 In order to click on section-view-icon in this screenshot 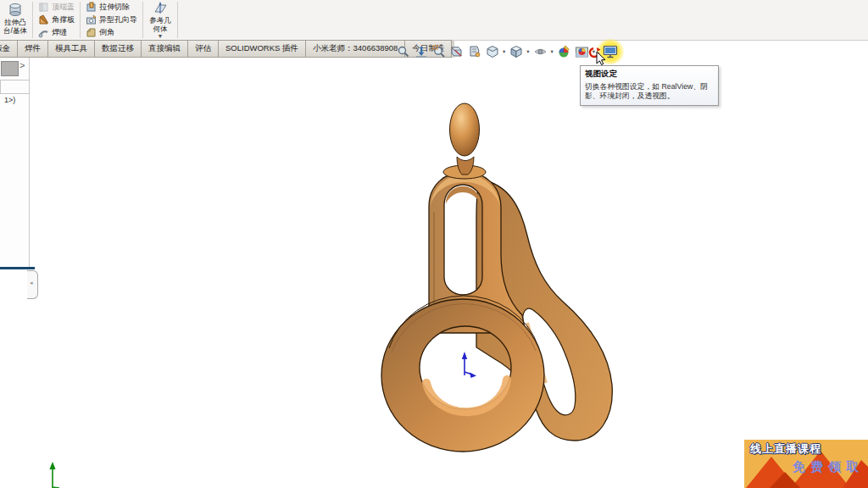, I will do `click(457, 52)`.